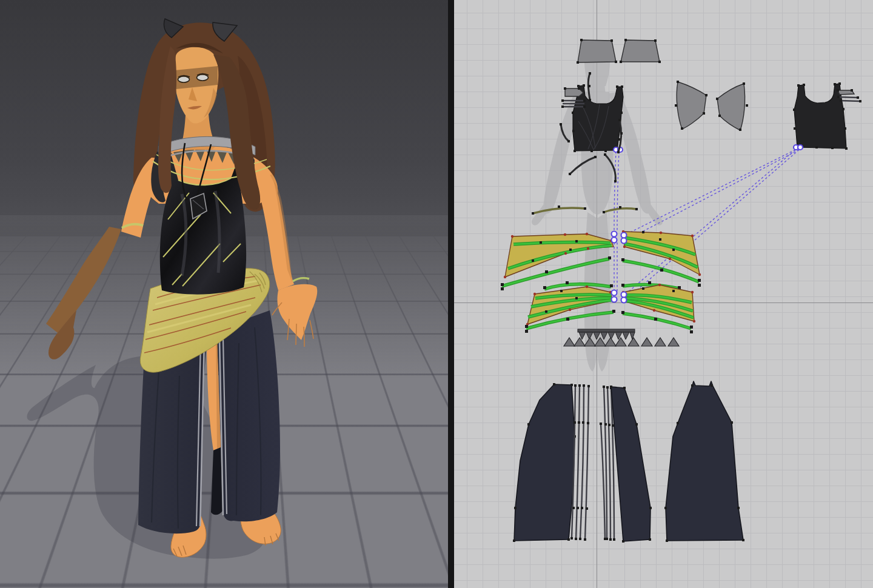 The image size is (873, 588). What do you see at coordinates (691, 105) in the screenshot?
I see `side-gusset-left` at bounding box center [691, 105].